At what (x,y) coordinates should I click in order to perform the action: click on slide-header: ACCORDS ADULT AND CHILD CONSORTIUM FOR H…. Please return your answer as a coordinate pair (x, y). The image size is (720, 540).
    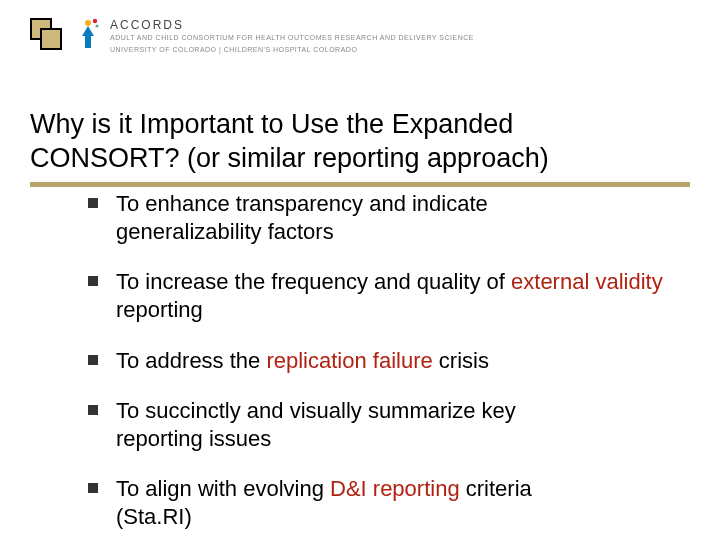
    Looking at the image, I should click on (252, 36).